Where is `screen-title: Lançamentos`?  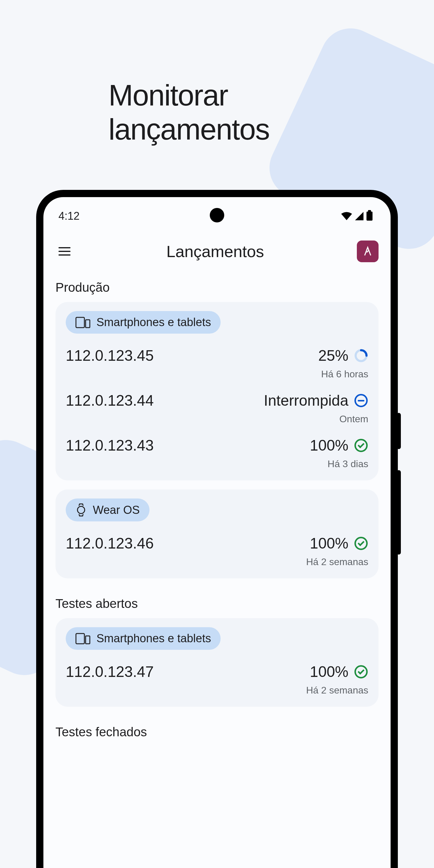
screen-title: Lançamentos is located at coordinates (215, 251).